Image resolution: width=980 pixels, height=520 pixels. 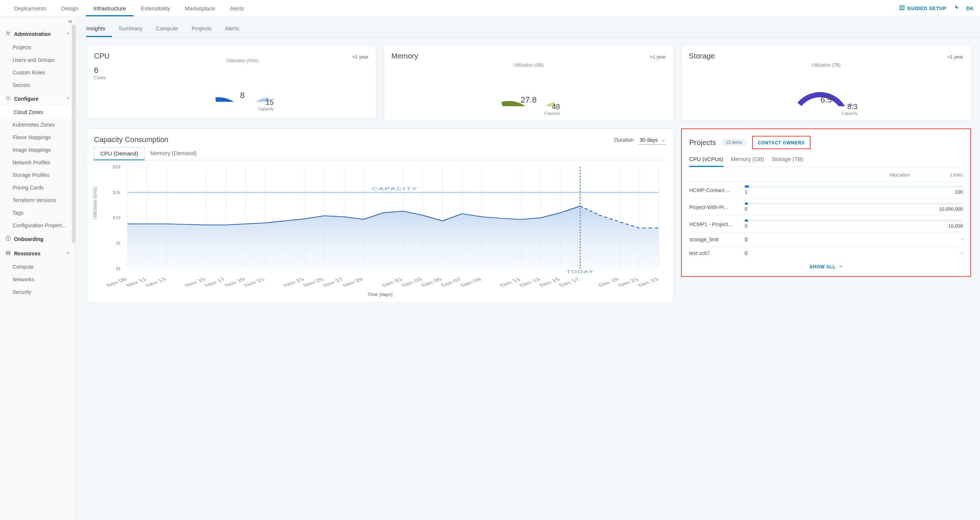 What do you see at coordinates (826, 266) in the screenshot?
I see `show-all-button: SHOW ALL` at bounding box center [826, 266].